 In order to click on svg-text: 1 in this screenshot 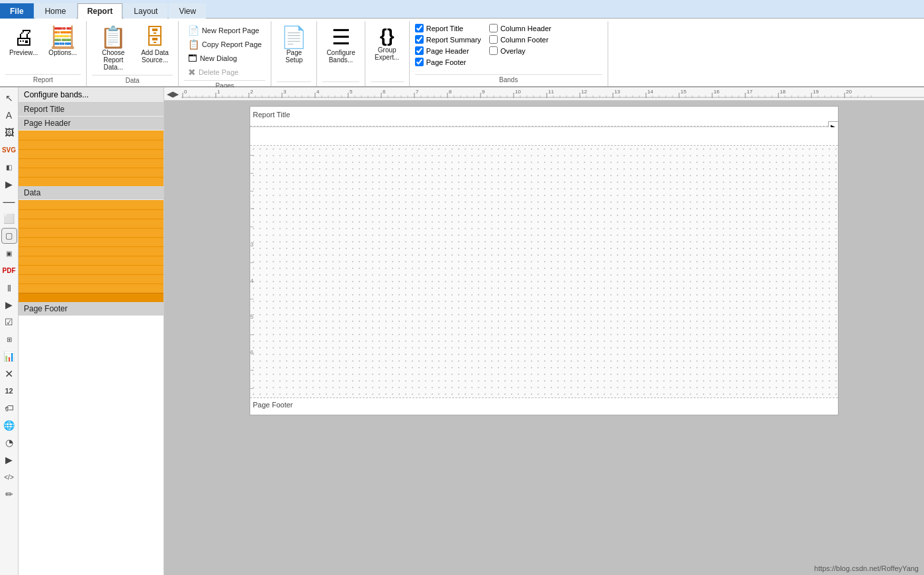, I will do `click(218, 91)`.